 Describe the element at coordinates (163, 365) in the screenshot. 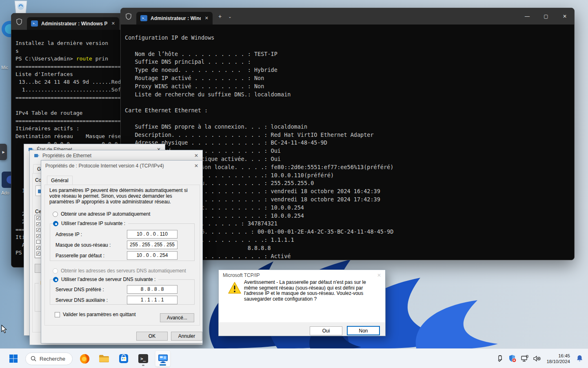

I see `active-indicator` at that location.